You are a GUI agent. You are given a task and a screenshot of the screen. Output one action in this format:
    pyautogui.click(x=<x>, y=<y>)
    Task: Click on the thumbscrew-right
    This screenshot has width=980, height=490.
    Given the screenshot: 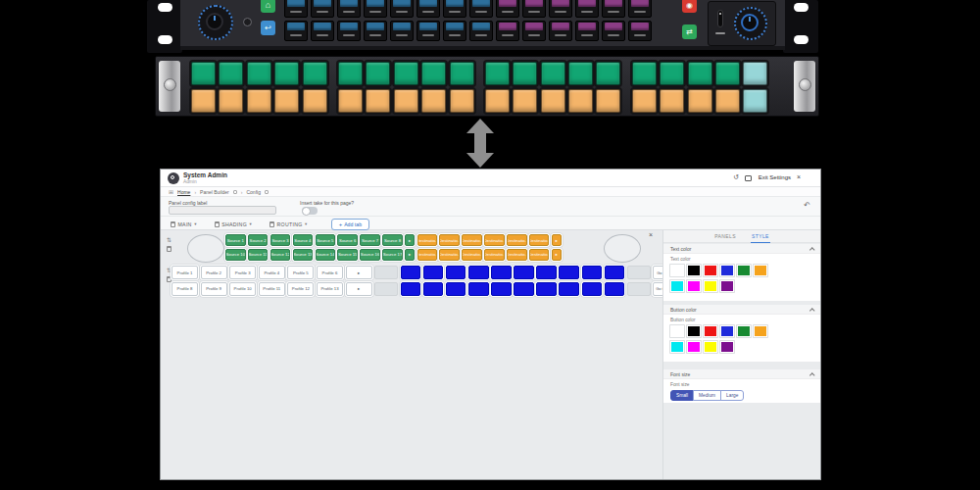 What is the action you would take?
    pyautogui.click(x=805, y=86)
    